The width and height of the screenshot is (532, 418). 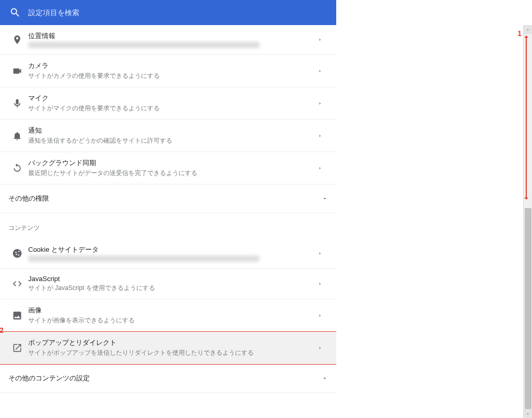 What do you see at coordinates (519, 33) in the screenshot?
I see `annotation-1: 1` at bounding box center [519, 33].